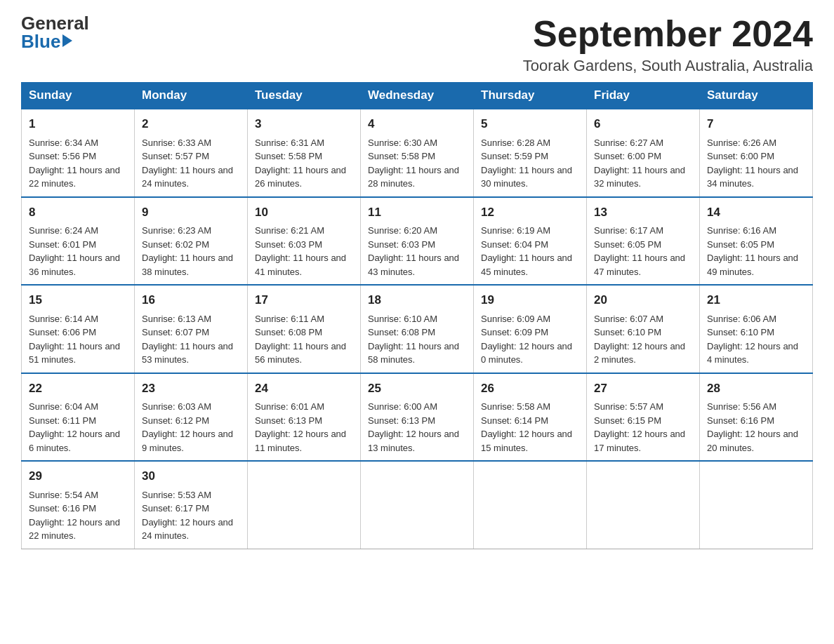 The image size is (834, 644). Describe the element at coordinates (177, 495) in the screenshot. I see `sunrise-text: Sunrise: 5:53 AM` at that location.